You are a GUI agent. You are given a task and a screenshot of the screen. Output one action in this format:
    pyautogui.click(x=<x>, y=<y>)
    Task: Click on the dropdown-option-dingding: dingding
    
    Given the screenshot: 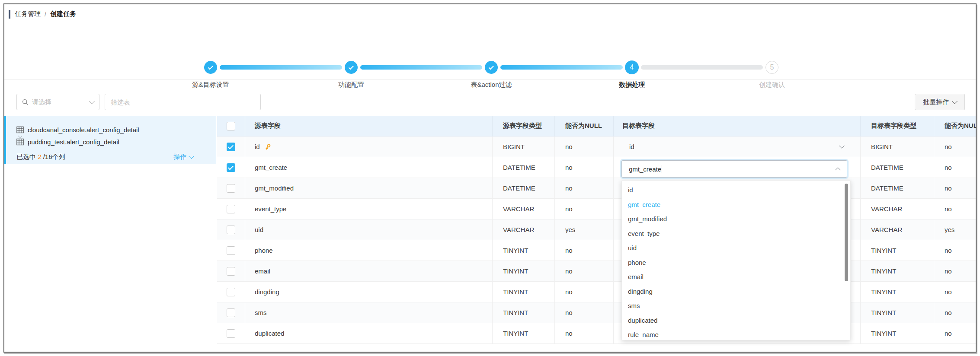 What is the action you would take?
    pyautogui.click(x=736, y=292)
    